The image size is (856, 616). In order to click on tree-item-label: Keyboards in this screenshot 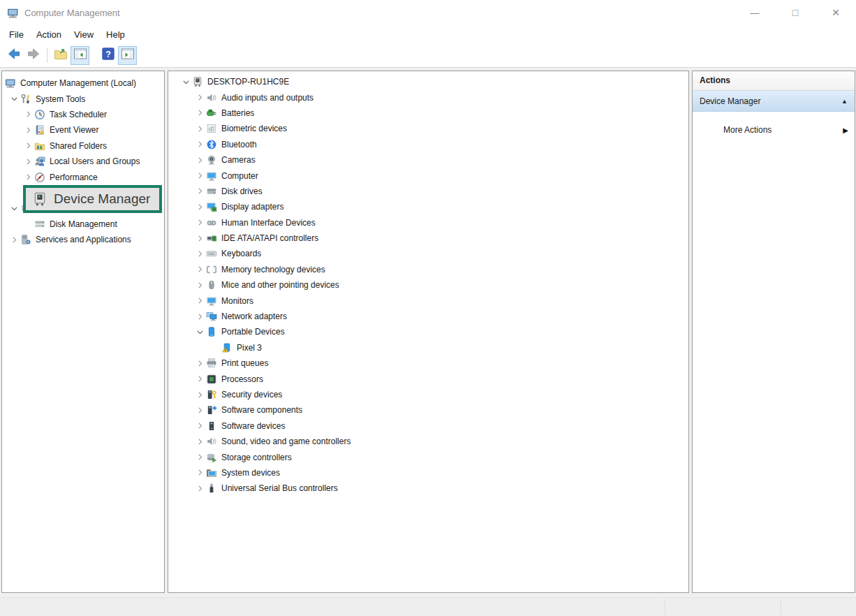, I will do `click(242, 254)`.